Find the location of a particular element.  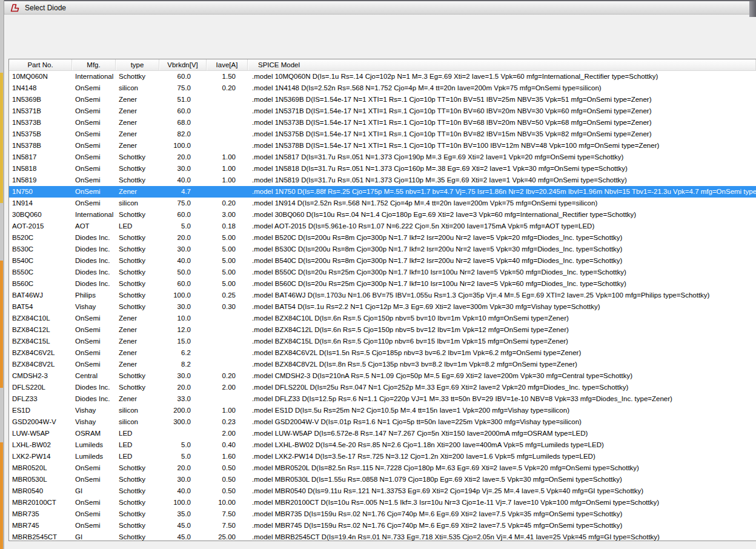

cell-part: MBR735 is located at coordinates (41, 514).